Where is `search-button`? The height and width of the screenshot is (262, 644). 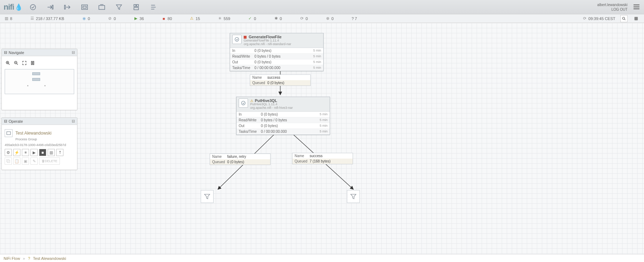 search-button is located at coordinates (624, 19).